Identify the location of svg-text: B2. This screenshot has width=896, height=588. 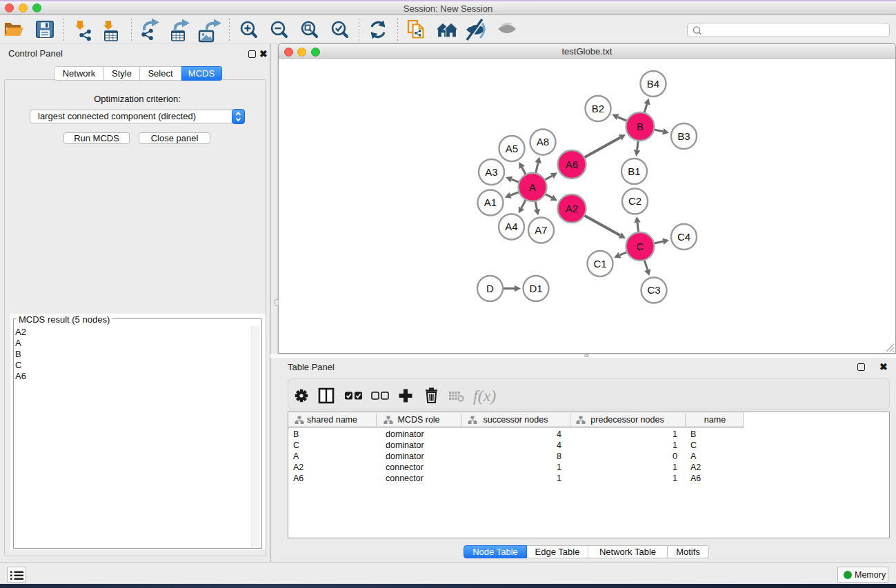
(598, 109).